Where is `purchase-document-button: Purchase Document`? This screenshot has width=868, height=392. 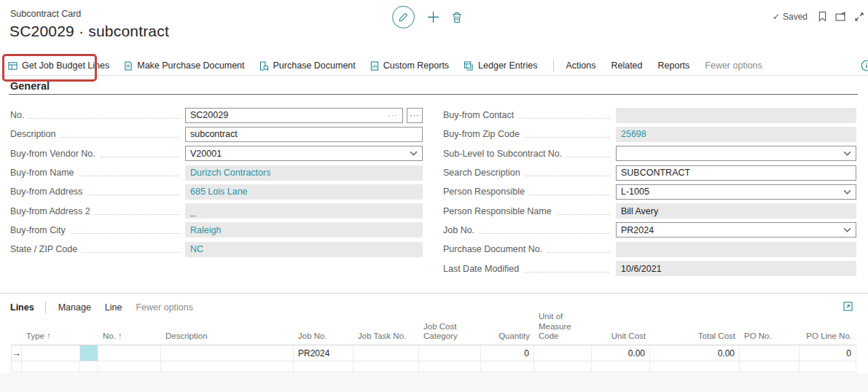 purchase-document-button: Purchase Document is located at coordinates (308, 66).